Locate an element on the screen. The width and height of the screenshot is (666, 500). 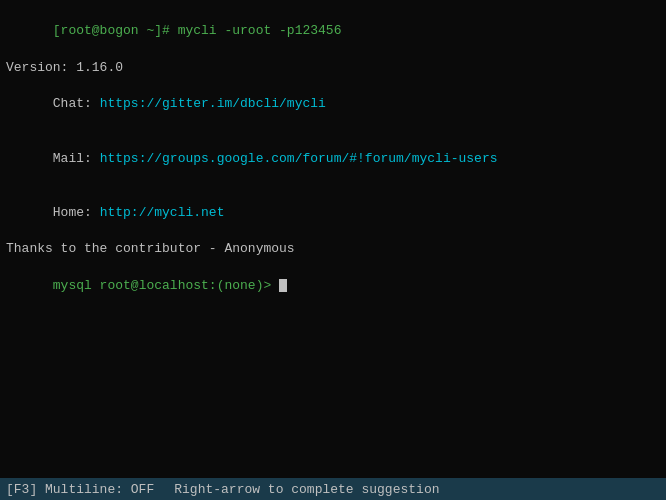
chat-line: Chat: https://gitter.im/dbcli/mycli is located at coordinates (333, 104).